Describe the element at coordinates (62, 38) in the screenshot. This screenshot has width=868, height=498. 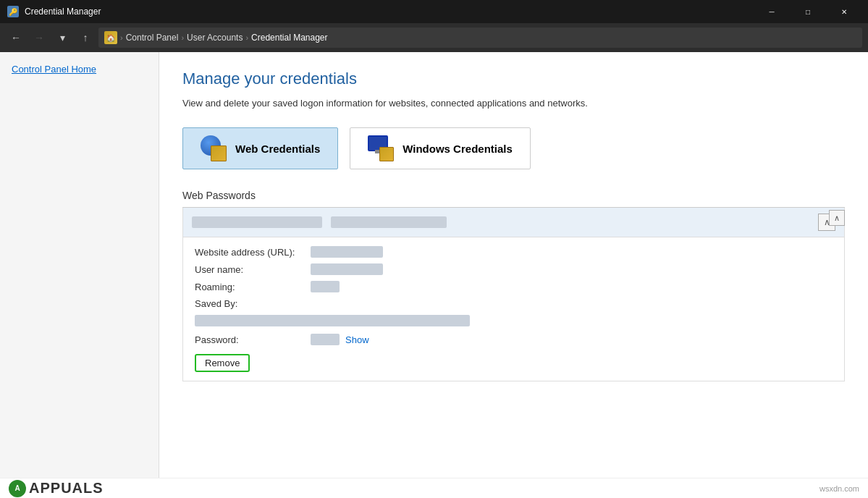
I see `dropdown-button: ▾` at that location.